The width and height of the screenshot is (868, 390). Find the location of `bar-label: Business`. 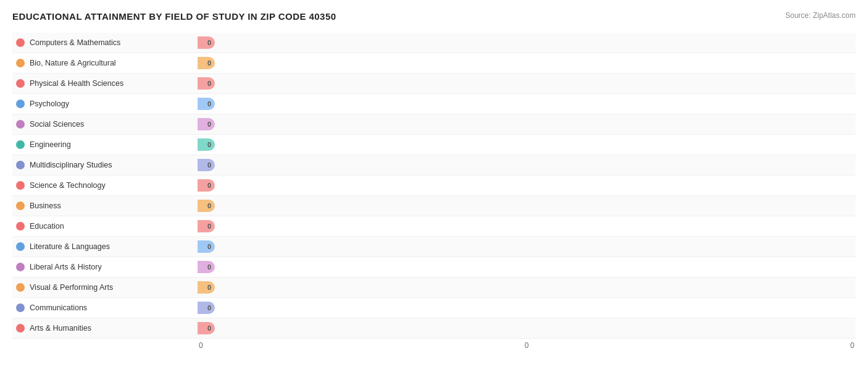

bar-label: Business is located at coordinates (46, 206).